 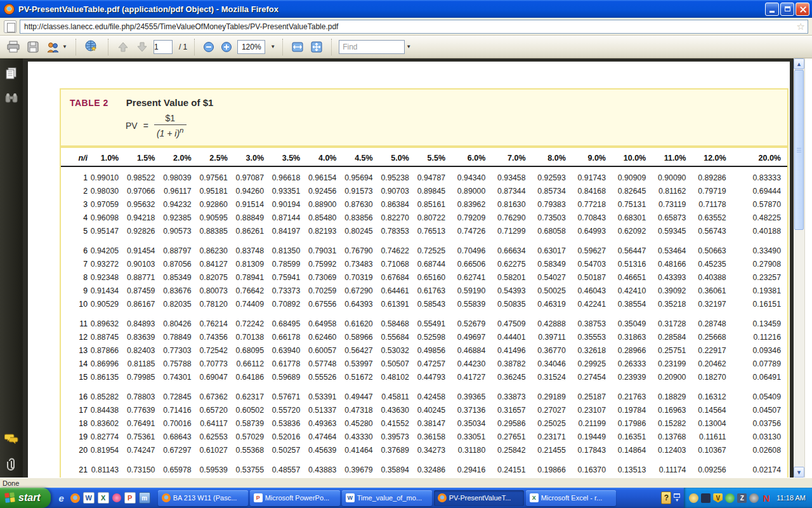 I want to click on value-cell: 0.95238, so click(x=397, y=178).